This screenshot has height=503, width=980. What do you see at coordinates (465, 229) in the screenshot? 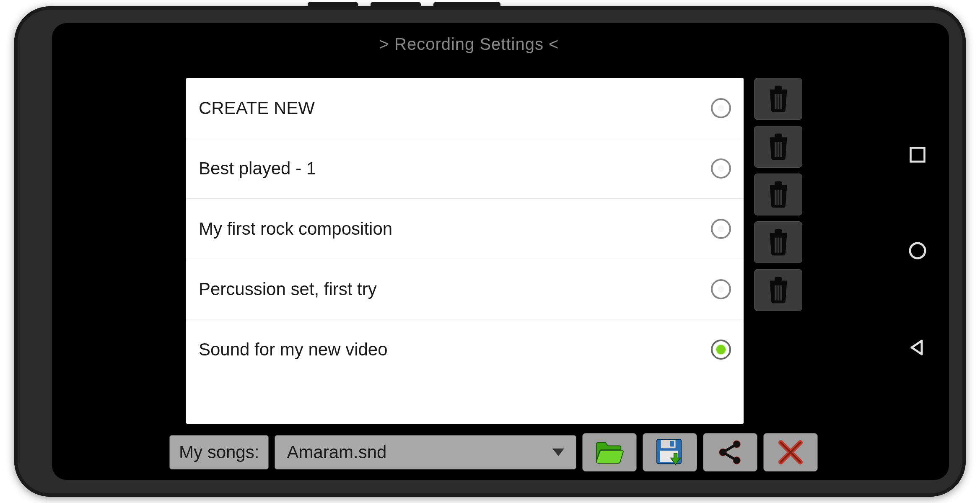
I see `list-item: My first rock composition` at bounding box center [465, 229].